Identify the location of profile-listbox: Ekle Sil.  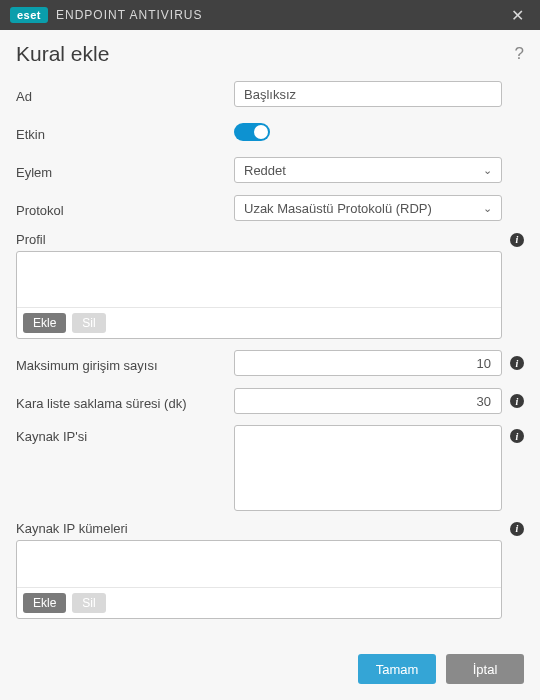
(259, 295).